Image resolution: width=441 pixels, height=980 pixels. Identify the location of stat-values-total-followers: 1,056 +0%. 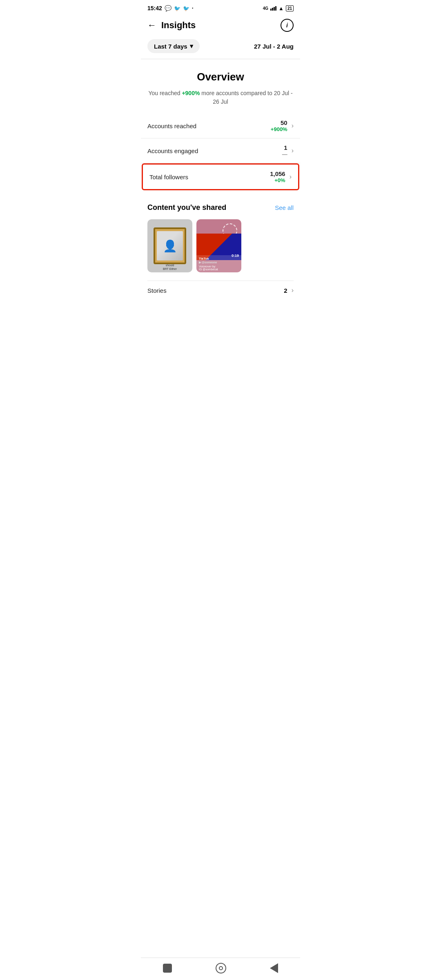
(278, 177).